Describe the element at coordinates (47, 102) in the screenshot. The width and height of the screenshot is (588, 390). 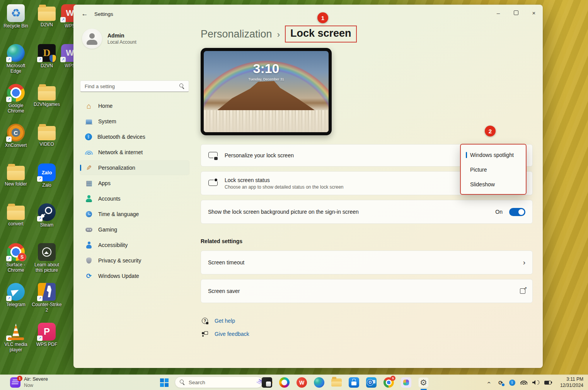
I see `desktop-icon-d2vngames: D2VNgames` at that location.